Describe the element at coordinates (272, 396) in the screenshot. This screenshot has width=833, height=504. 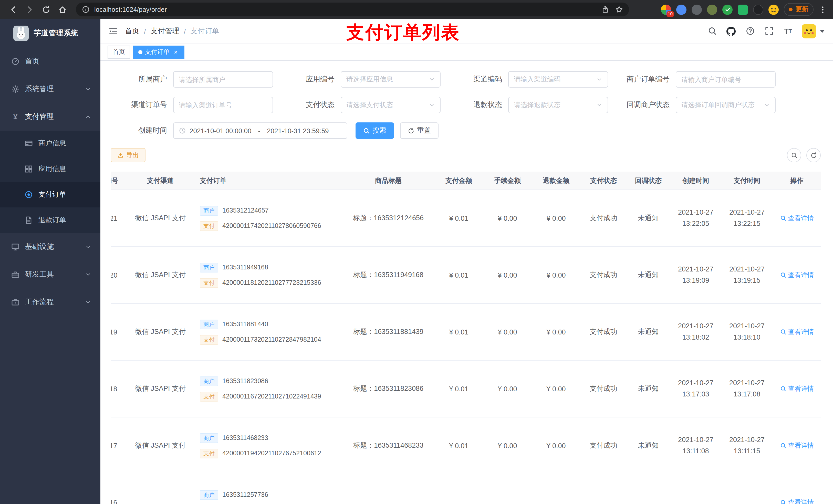
I see `channel-transaction-no: 4200001167202110271022491439` at that location.